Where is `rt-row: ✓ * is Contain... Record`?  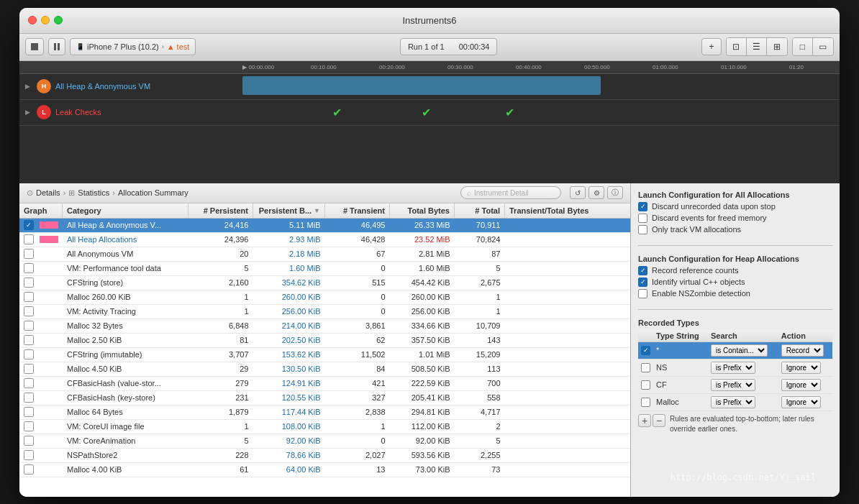
rt-row: ✓ * is Contain... Record is located at coordinates (735, 350).